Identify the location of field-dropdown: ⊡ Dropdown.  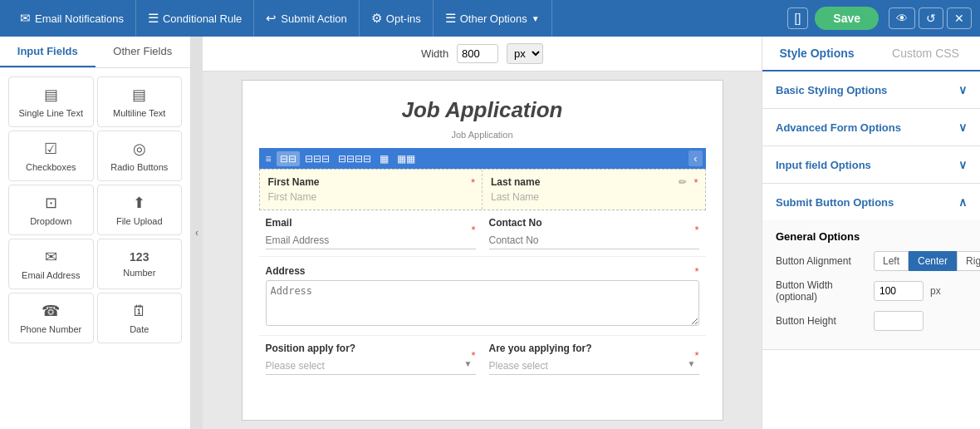
(51, 210).